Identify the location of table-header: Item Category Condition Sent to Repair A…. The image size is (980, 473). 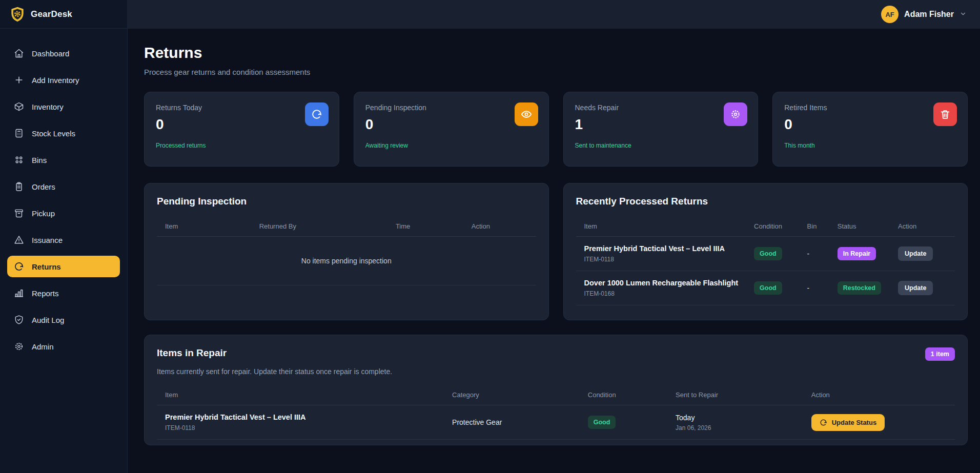
(556, 396).